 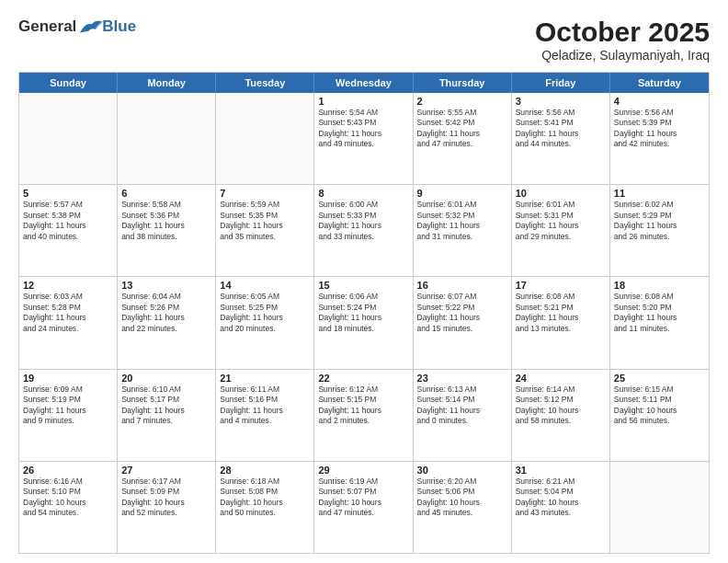 What do you see at coordinates (660, 101) in the screenshot?
I see `day-number-4: 4` at bounding box center [660, 101].